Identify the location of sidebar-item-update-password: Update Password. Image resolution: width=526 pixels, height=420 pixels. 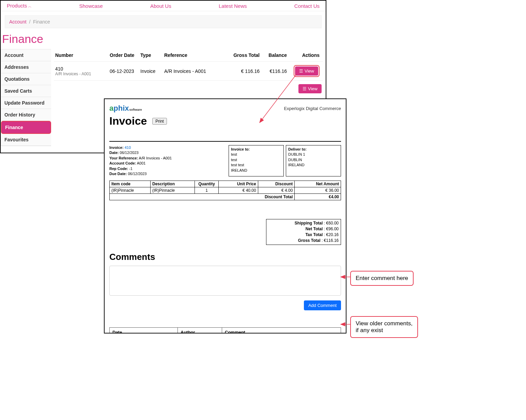
(26, 103).